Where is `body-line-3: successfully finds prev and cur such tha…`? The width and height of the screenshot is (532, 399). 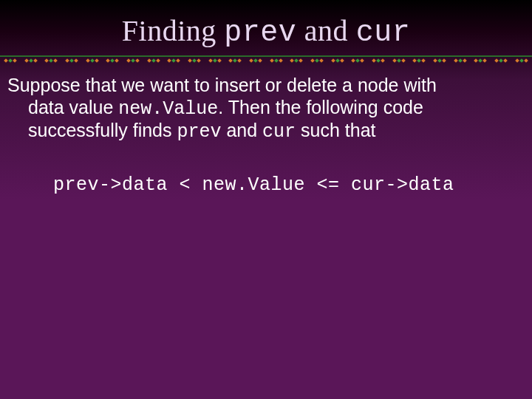
body-line-3: successfully finds prev and cur such tha… is located at coordinates (266, 132).